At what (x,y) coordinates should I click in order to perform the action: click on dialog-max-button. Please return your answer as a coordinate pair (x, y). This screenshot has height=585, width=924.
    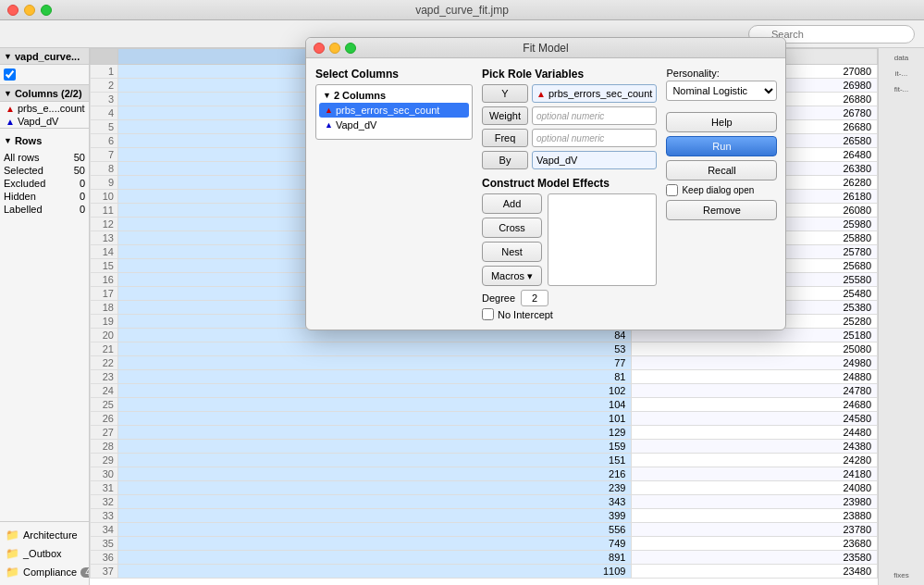
    Looking at the image, I should click on (351, 48).